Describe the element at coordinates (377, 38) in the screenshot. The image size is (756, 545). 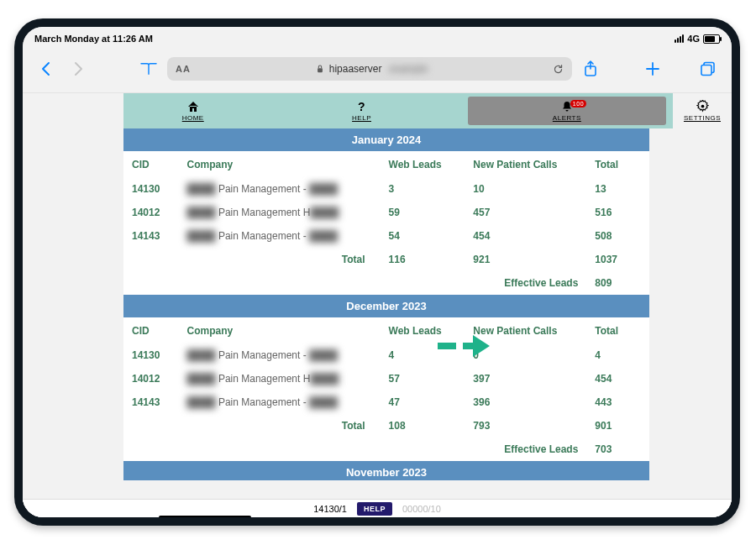
I see `status-bar: March Monday at 11:26 AM 4G` at that location.